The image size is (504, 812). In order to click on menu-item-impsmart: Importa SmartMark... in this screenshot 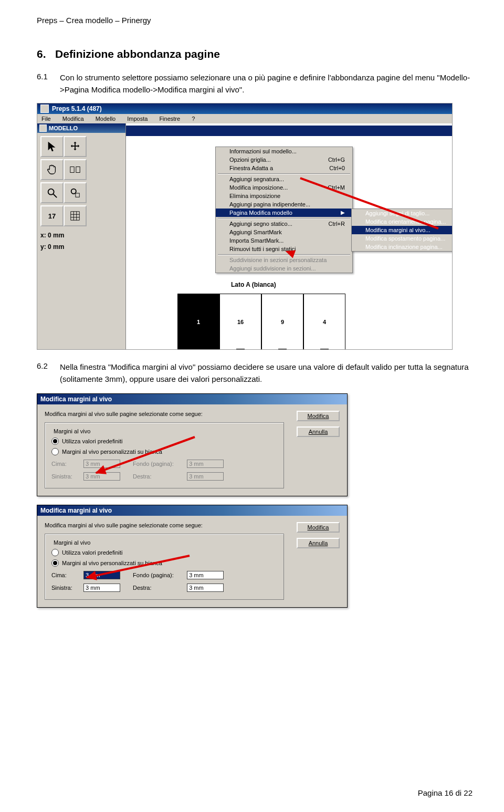, I will do `click(284, 241)`.